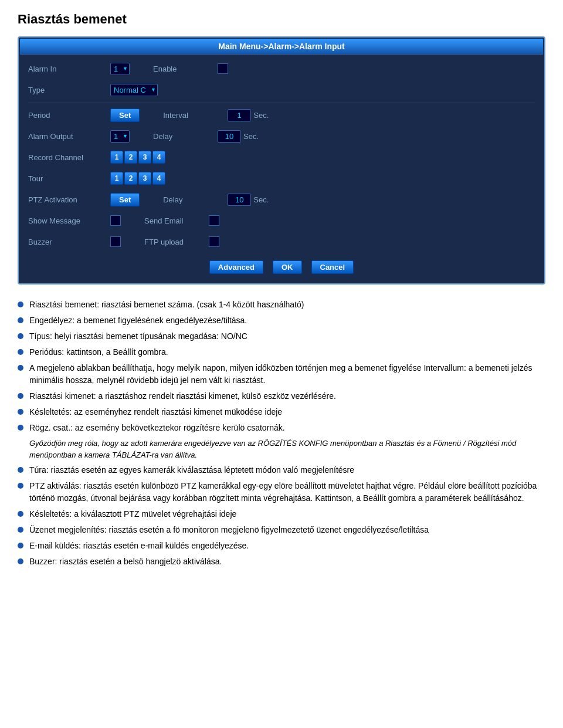 The width and height of the screenshot is (563, 728). What do you see at coordinates (117, 178) in the screenshot?
I see `tour-ch-1-button: 1` at bounding box center [117, 178].